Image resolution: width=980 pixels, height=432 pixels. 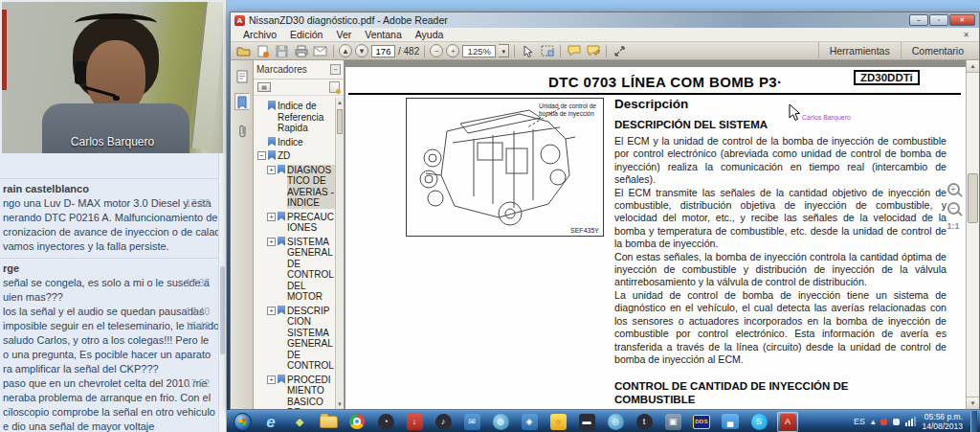 I want to click on bookmark-label: Indice de Referencia Rapida, so click(x=306, y=117).